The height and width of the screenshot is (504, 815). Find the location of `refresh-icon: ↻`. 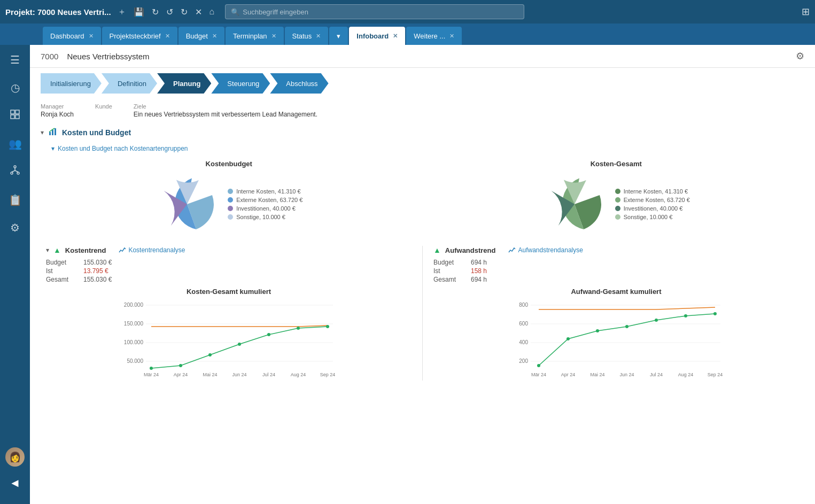

refresh-icon: ↻ is located at coordinates (155, 12).